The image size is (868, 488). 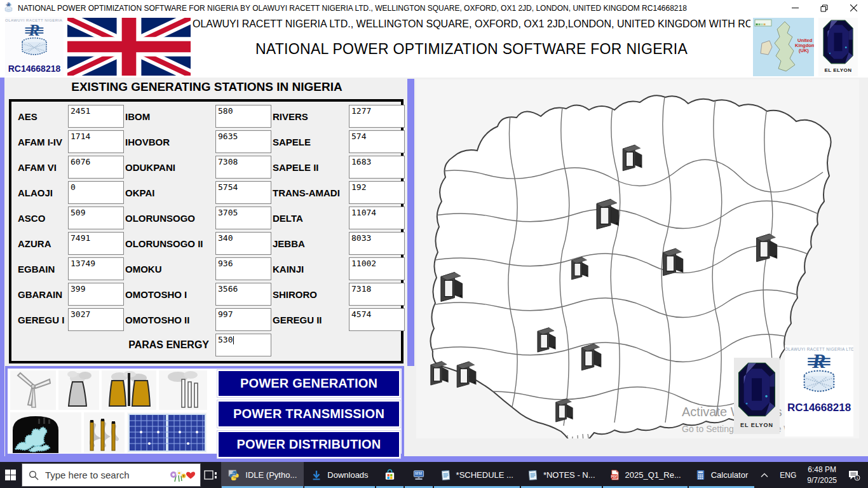 What do you see at coordinates (377, 218) in the screenshot?
I see `station-value-field: 11074` at bounding box center [377, 218].